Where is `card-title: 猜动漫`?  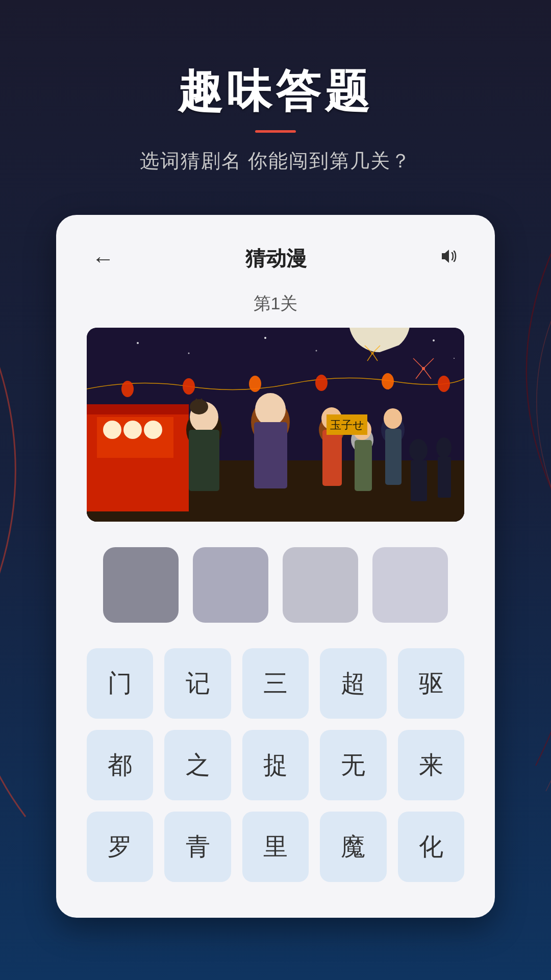
card-title: 猜动漫 is located at coordinates (276, 258).